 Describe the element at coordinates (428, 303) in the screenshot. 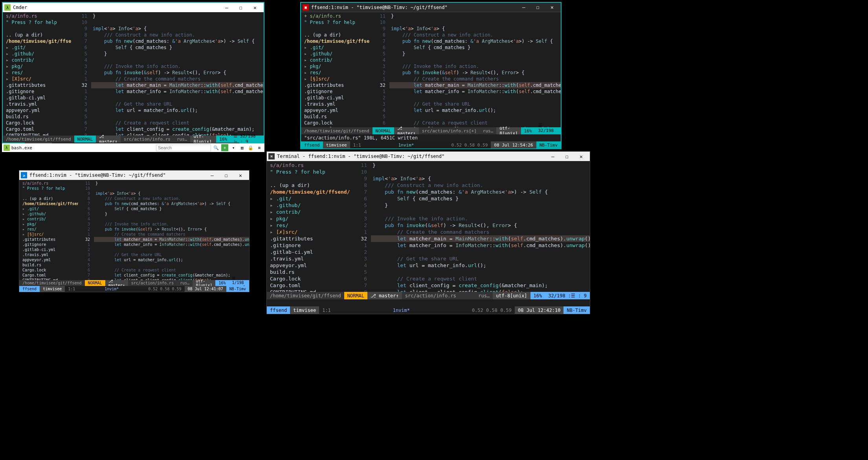

I see `vim-message` at that location.